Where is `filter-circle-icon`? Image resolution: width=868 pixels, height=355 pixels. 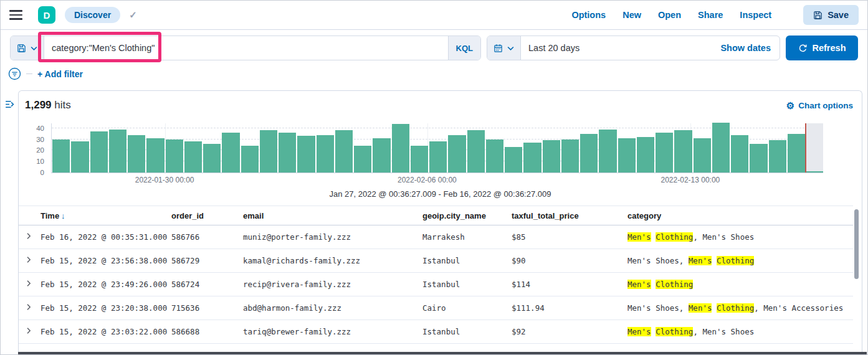 filter-circle-icon is located at coordinates (15, 73).